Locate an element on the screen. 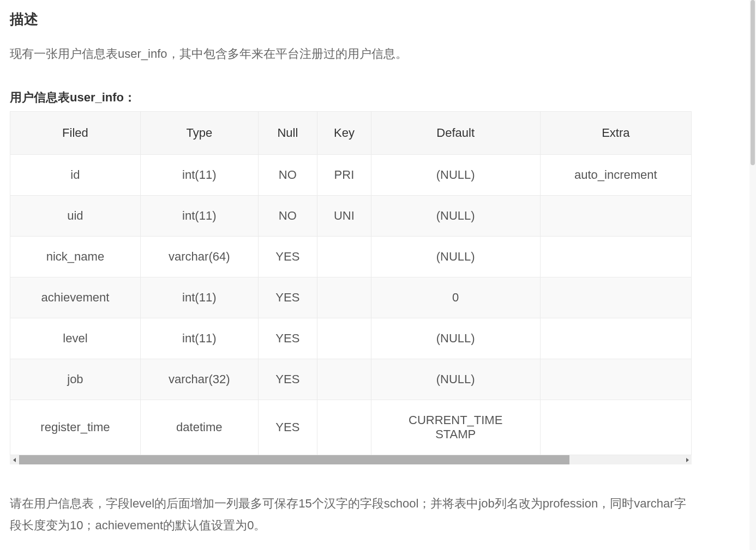  table-row: jobvarchar(32)YES(NULL) is located at coordinates (351, 379).